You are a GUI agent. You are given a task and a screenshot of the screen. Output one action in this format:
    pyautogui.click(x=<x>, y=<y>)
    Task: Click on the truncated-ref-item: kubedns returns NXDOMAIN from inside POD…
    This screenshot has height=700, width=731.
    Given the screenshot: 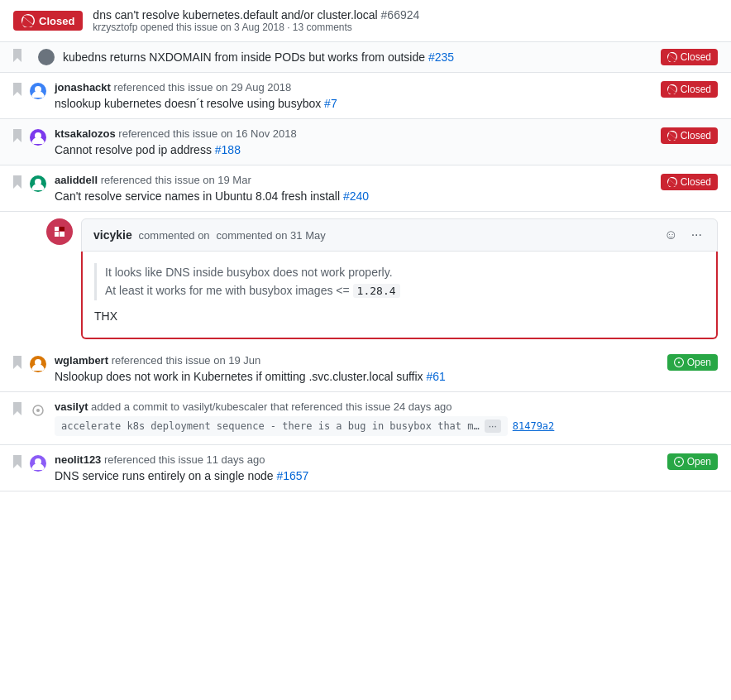 What is the action you would take?
    pyautogui.click(x=366, y=58)
    